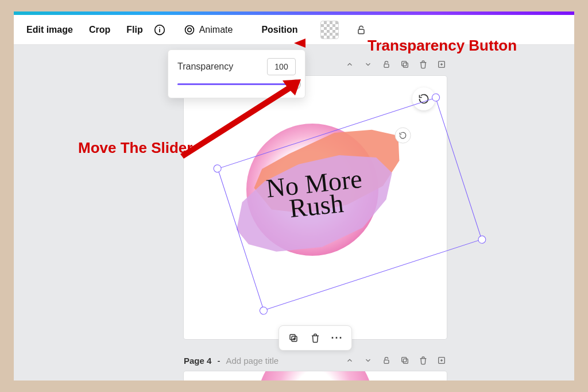  What do you see at coordinates (386, 360) in the screenshot?
I see `page4-lock-icon` at bounding box center [386, 360].